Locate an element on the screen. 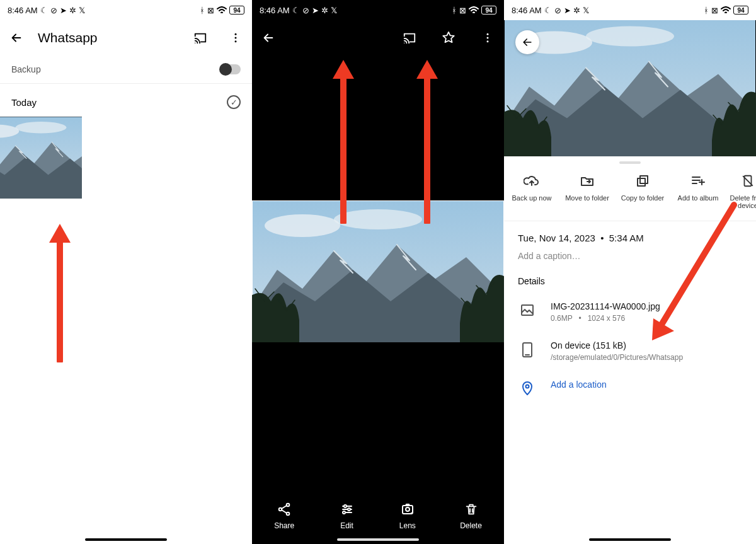  action-label: Delete from device is located at coordinates (741, 202).